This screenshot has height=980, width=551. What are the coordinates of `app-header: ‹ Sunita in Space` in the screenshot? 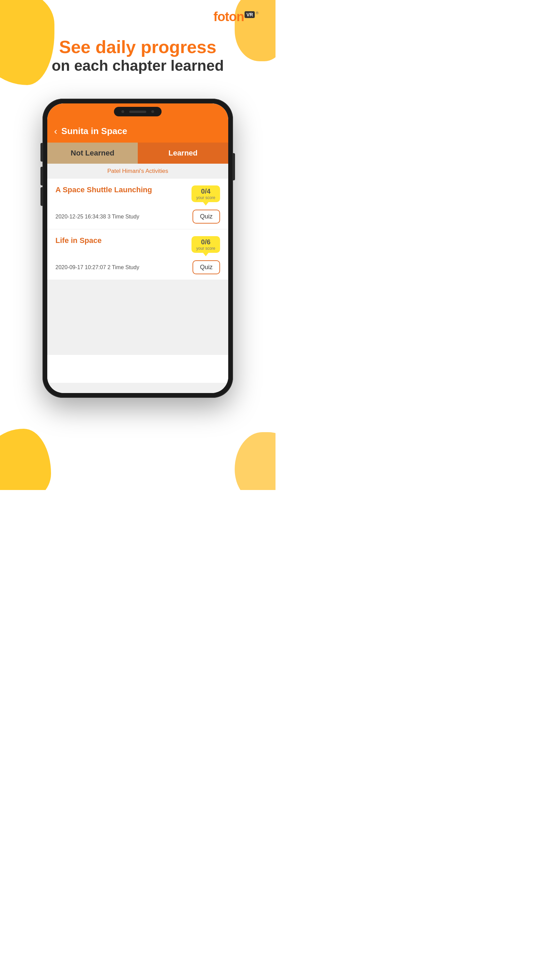 It's located at (138, 132).